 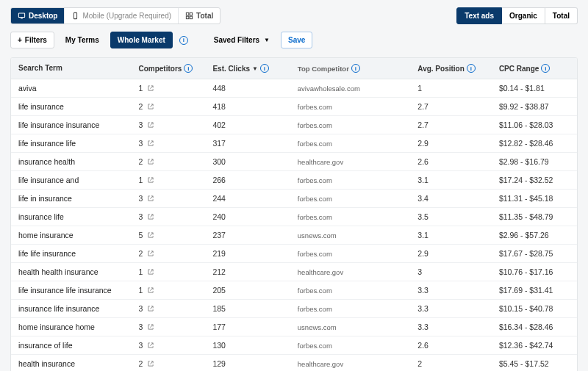 What do you see at coordinates (357, 235) in the screenshot?
I see `cell-top-competitor: usnews.com` at bounding box center [357, 235].